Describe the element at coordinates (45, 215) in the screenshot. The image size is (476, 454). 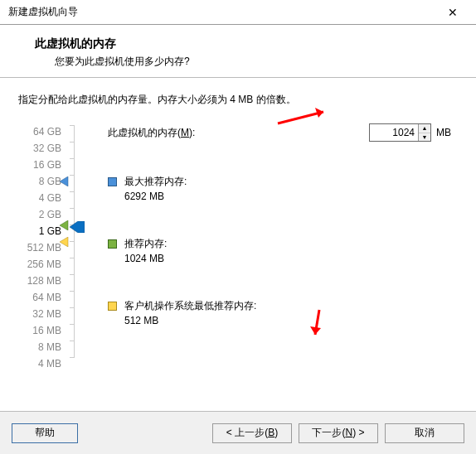
I see `scale-label: 2 GB` at that location.